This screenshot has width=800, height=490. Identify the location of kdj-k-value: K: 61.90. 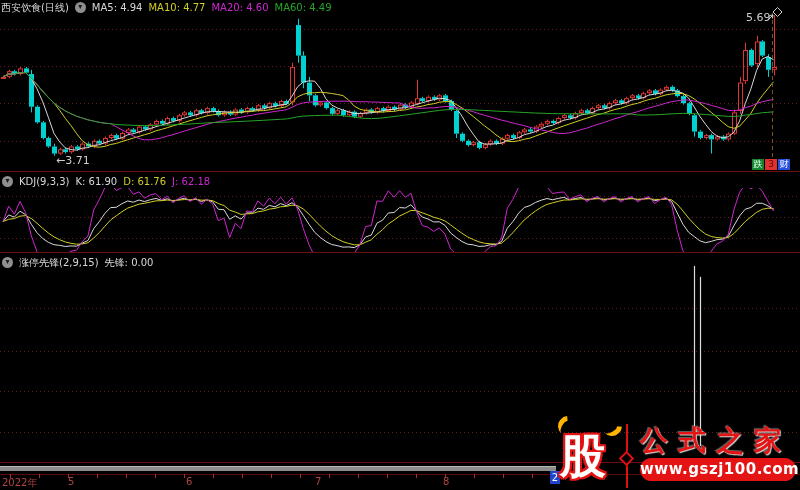
(96, 182).